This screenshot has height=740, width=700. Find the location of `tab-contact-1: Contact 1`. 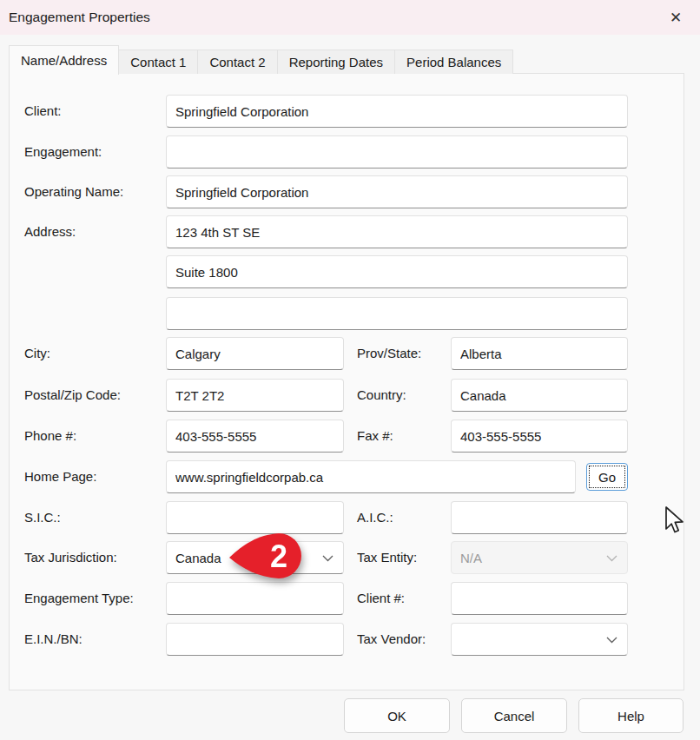

tab-contact-1: Contact 1 is located at coordinates (158, 62).